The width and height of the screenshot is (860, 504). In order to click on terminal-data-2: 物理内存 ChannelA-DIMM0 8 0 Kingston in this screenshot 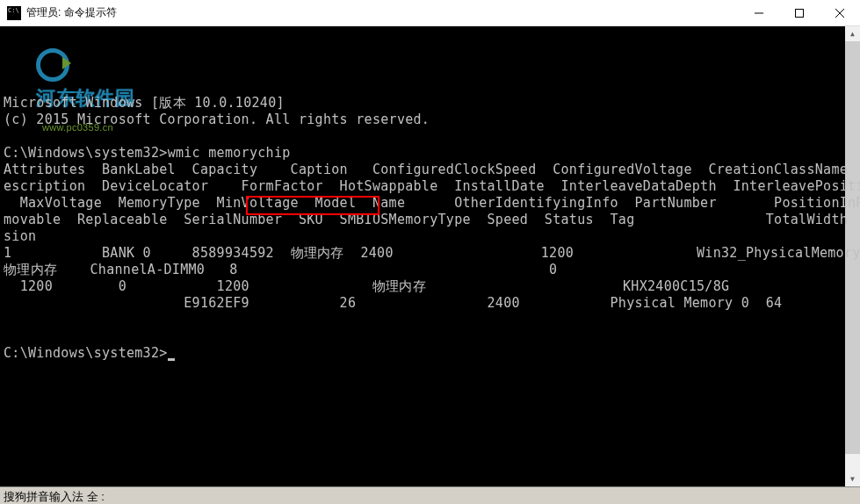, I will do `click(432, 270)`.